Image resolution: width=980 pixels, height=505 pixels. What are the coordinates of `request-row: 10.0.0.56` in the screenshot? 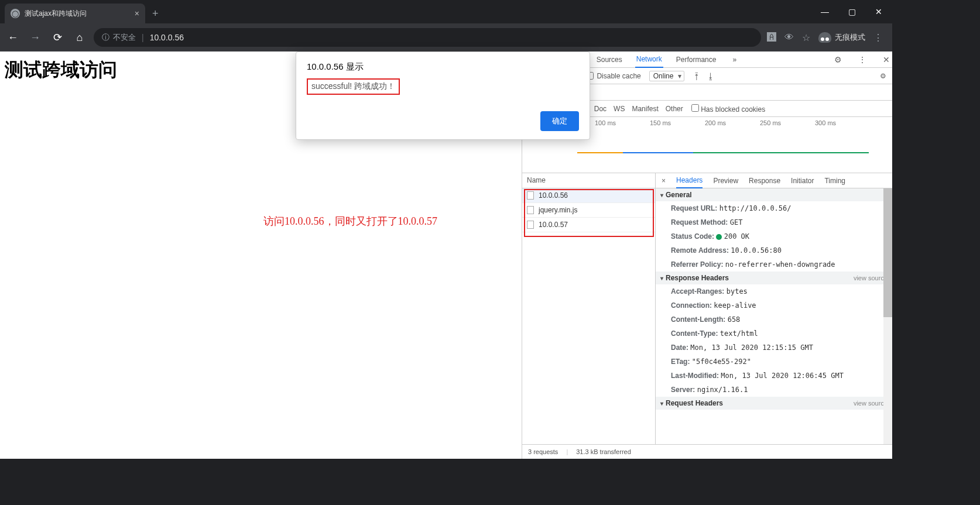 It's located at (589, 195).